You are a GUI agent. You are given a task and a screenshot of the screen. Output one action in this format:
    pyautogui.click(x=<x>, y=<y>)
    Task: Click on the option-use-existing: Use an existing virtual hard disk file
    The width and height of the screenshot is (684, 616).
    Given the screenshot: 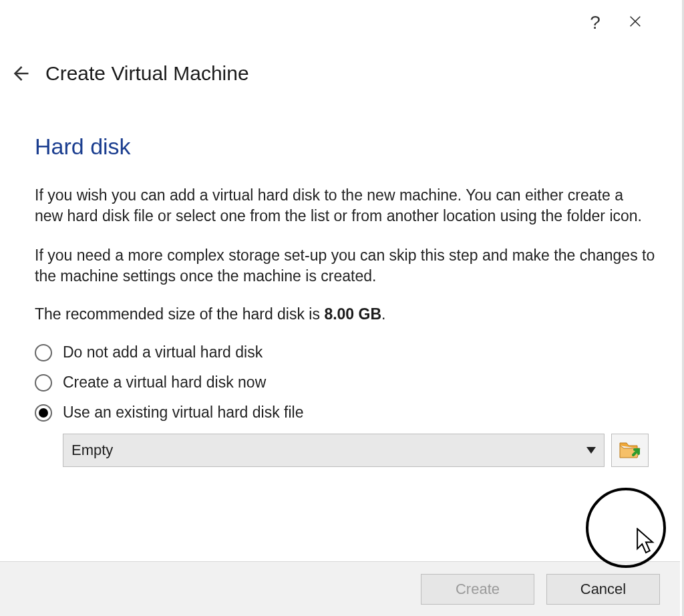 What is the action you would take?
    pyautogui.click(x=345, y=413)
    